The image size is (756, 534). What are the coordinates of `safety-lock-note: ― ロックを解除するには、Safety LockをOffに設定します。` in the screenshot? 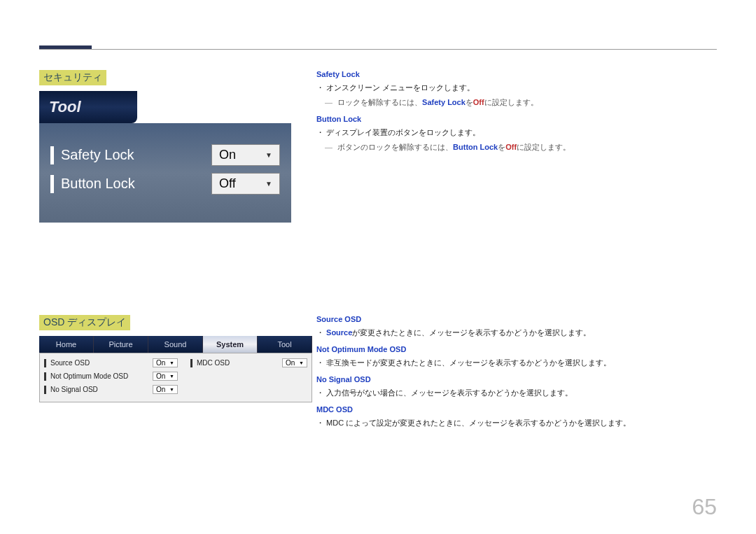 It's located at (527, 102).